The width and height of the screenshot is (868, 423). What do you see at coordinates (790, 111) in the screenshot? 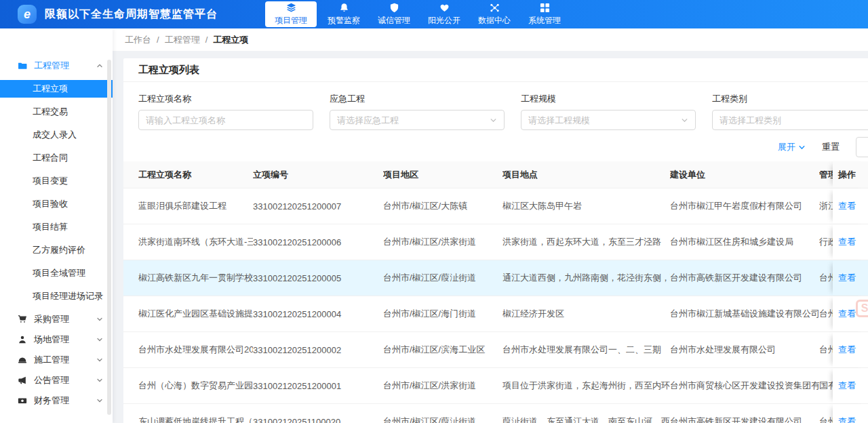
I see `filter-project-category: 工程类别` at bounding box center [790, 111].